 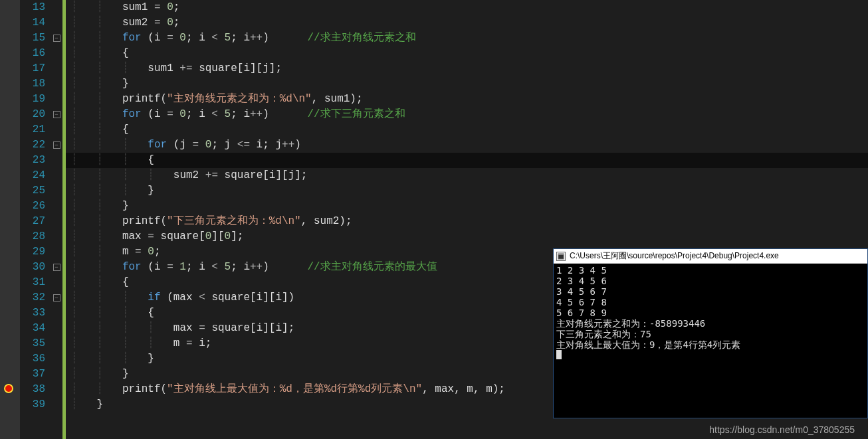 I want to click on line-number: 31, so click(x=33, y=283).